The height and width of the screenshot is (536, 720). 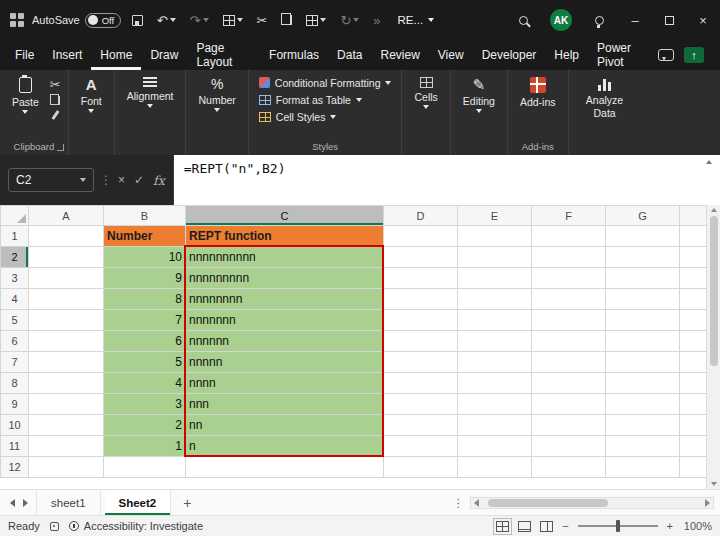 I want to click on cell-b12, so click(x=145, y=468).